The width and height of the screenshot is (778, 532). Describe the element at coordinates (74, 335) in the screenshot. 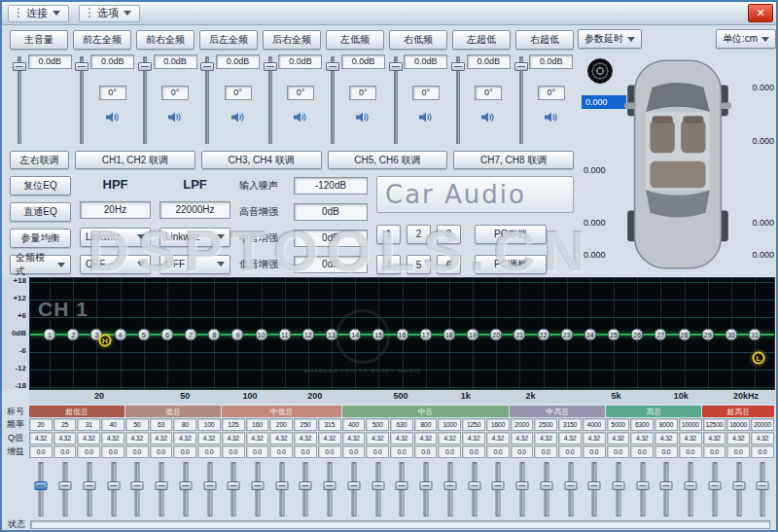

I see `eq-band-marker-2: 2` at that location.